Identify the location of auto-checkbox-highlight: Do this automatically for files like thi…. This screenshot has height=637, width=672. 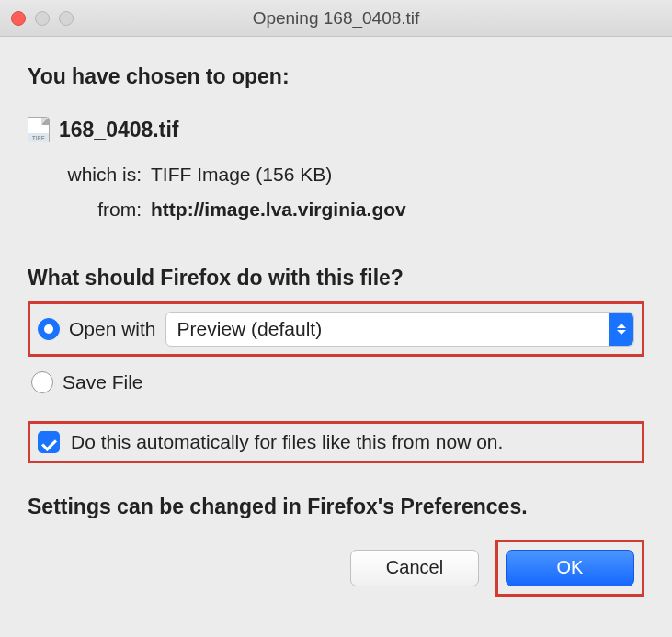
(336, 442).